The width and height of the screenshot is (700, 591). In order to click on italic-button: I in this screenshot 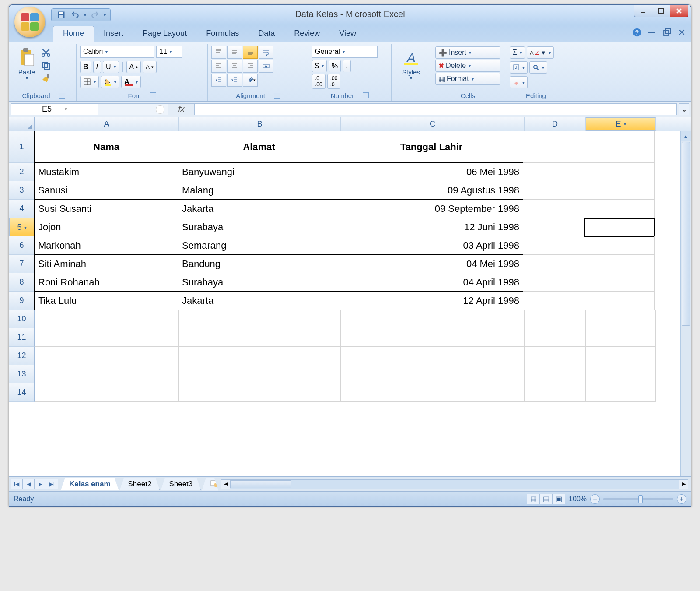, I will do `click(97, 67)`.